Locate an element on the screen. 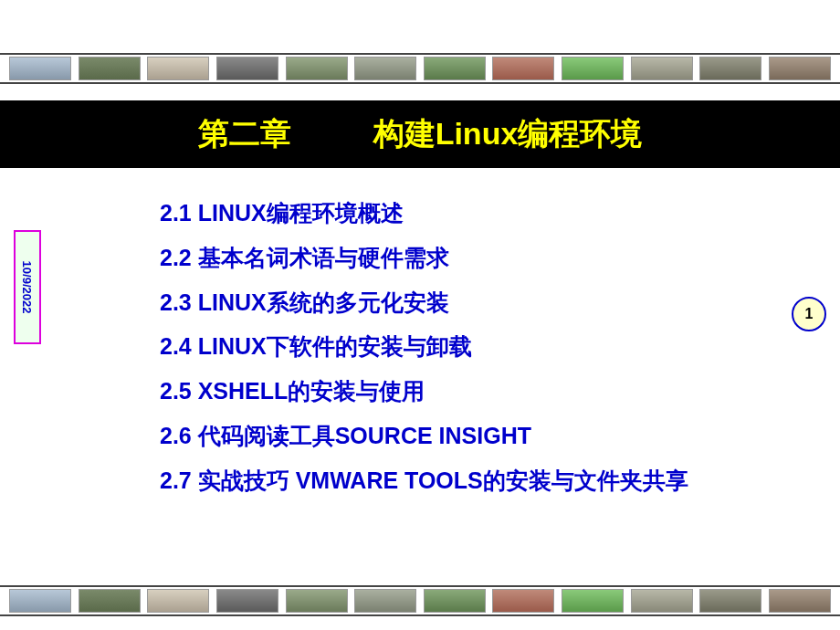 This screenshot has height=630, width=840. page-number-text: 1 is located at coordinates (809, 314).